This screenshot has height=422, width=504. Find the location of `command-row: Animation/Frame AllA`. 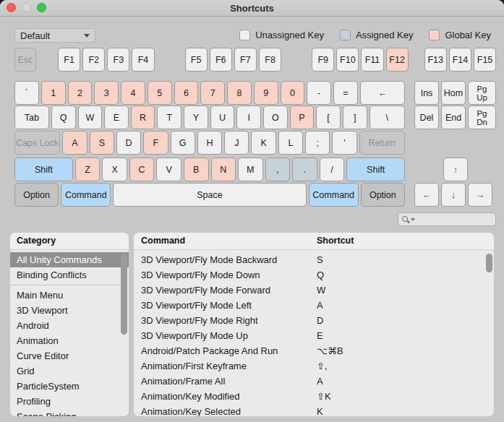

command-row: Animation/Frame AllA is located at coordinates (314, 382).